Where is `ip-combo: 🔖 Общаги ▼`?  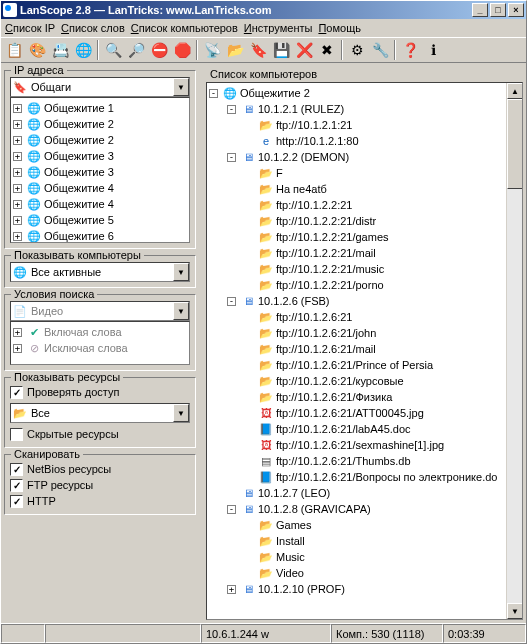
ip-combo: 🔖 Общаги ▼ is located at coordinates (100, 87).